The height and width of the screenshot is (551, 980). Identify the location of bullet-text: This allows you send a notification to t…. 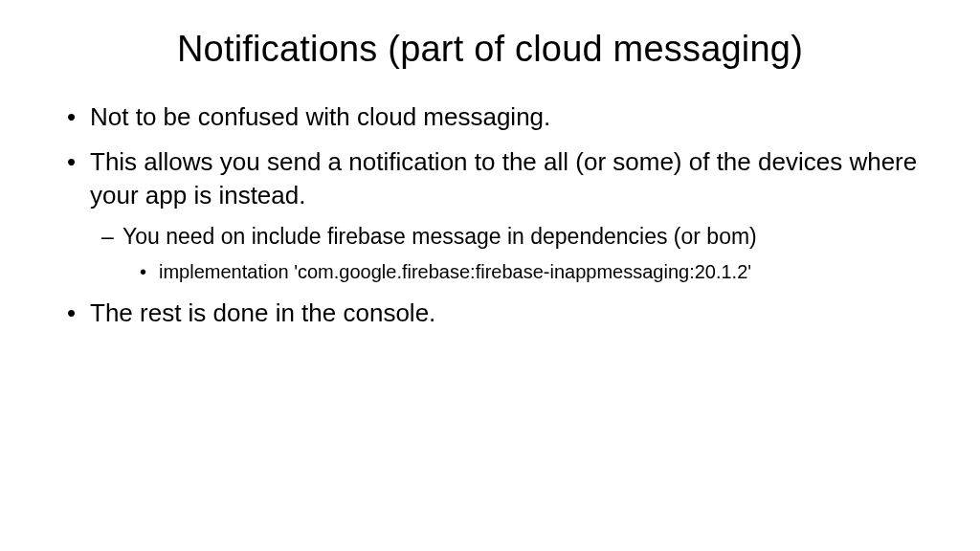
(503, 178).